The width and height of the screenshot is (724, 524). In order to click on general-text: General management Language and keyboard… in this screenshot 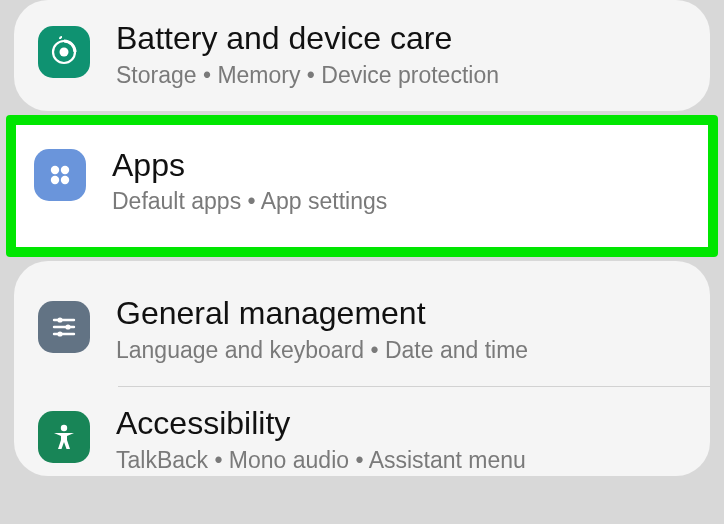, I will do `click(401, 330)`.